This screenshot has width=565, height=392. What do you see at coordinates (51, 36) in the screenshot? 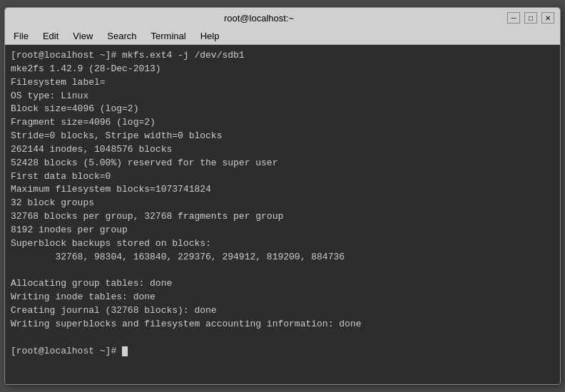
I see `menu-edit: Edit` at bounding box center [51, 36].